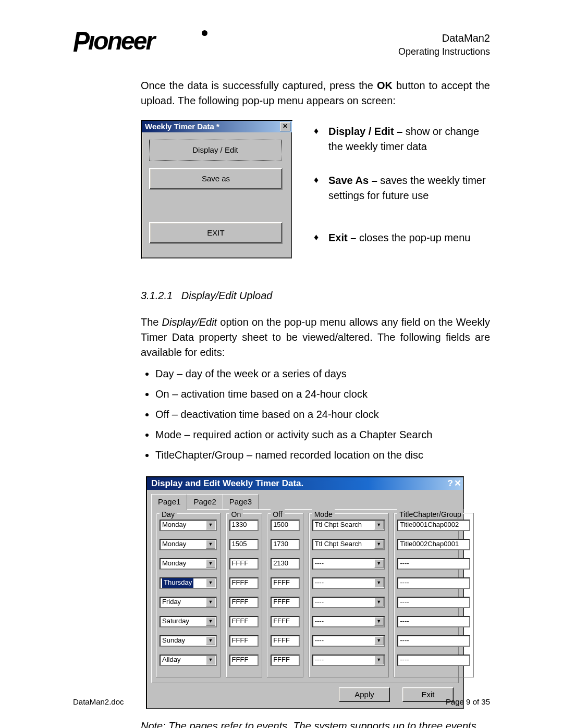 The height and width of the screenshot is (728, 563). Describe the element at coordinates (216, 233) in the screenshot. I see `exit-button: EXIT` at that location.